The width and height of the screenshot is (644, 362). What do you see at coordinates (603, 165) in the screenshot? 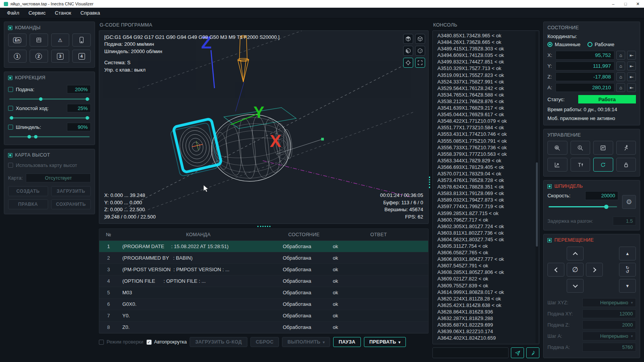
I see `rotation-mode-button` at bounding box center [603, 165].